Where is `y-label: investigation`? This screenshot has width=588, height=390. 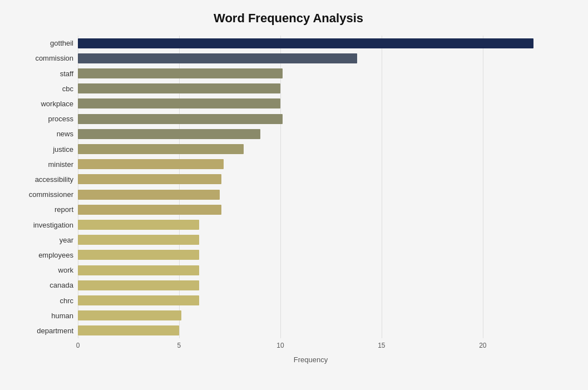 y-label: investigation is located at coordinates (53, 225).